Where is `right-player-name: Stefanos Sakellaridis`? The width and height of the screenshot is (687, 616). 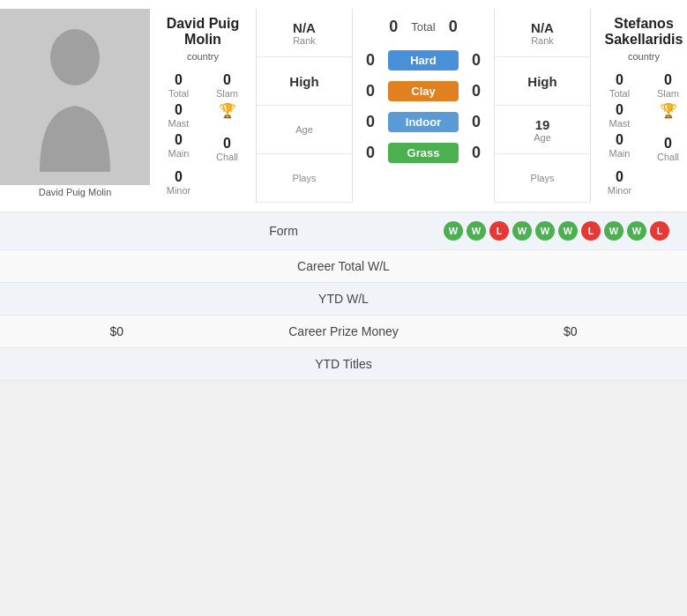
right-player-name: Stefanos Sakellaridis is located at coordinates (644, 32).